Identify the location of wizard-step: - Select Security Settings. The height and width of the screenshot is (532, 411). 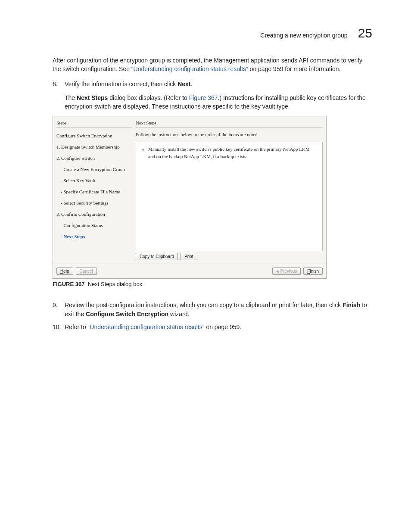
(94, 203).